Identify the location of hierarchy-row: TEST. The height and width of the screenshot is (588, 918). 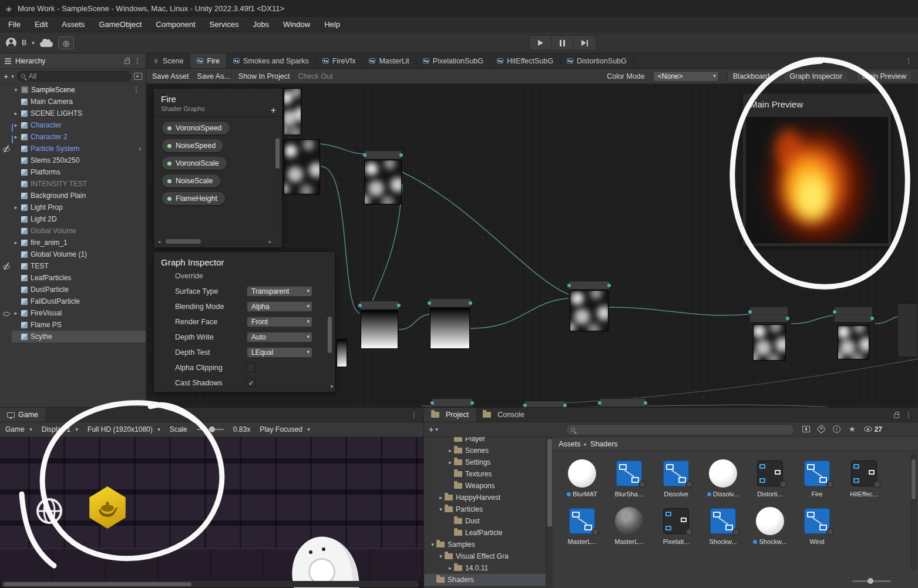
(73, 266).